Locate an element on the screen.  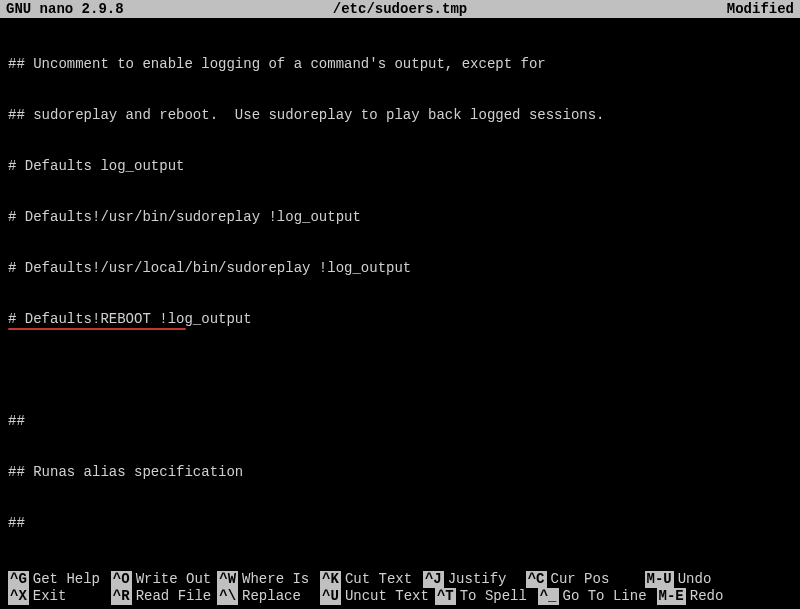
key-label: M-U is located at coordinates (660, 580).